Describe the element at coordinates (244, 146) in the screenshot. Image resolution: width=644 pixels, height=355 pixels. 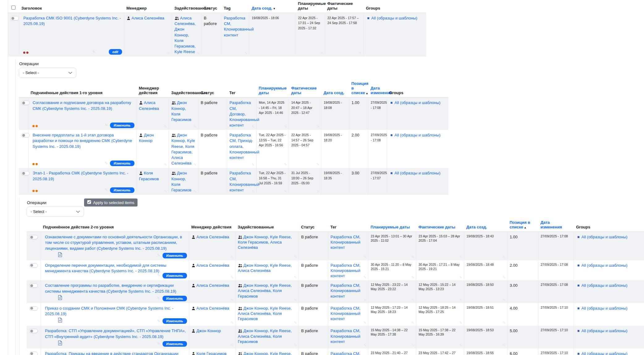
I see `tag-links: Разработка СМ, Приход-оплата, Клонирован…` at that location.